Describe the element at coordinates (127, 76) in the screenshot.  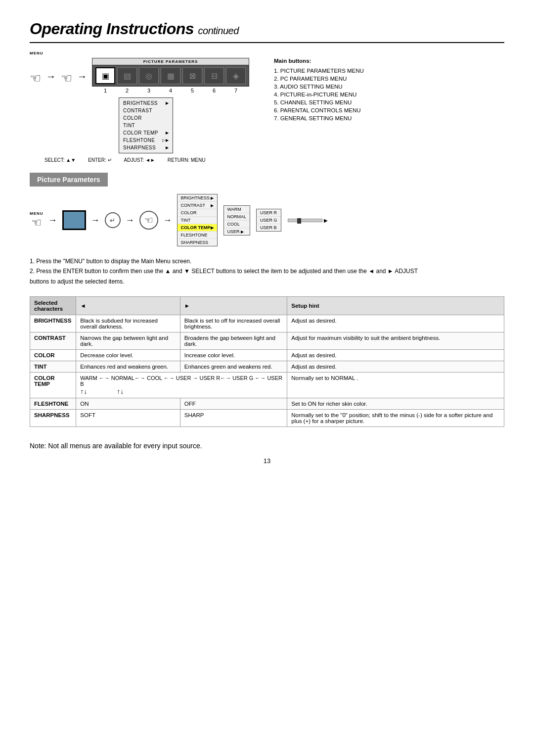
I see `pp-icon-2: ▤` at that location.